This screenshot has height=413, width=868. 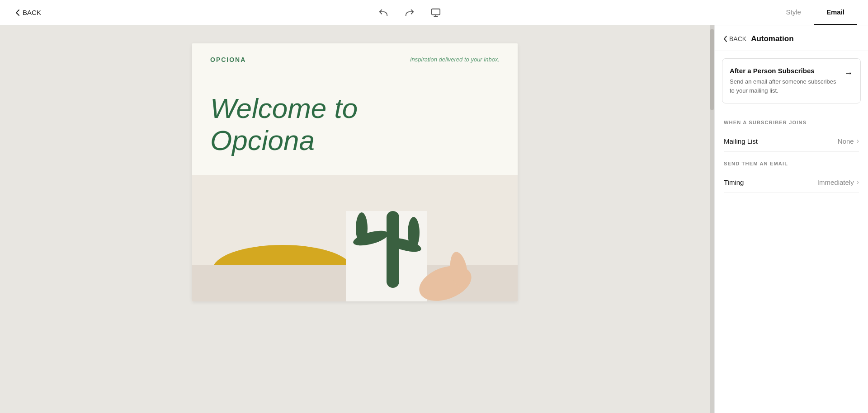 I want to click on timing-value-text: Immediately, so click(x=835, y=183).